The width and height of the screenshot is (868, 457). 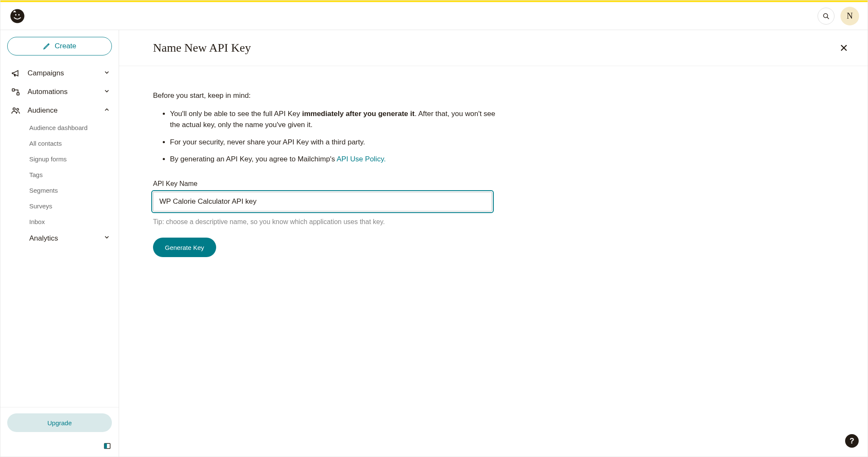 I want to click on sidebar-item-automations: Automations, so click(x=59, y=92).